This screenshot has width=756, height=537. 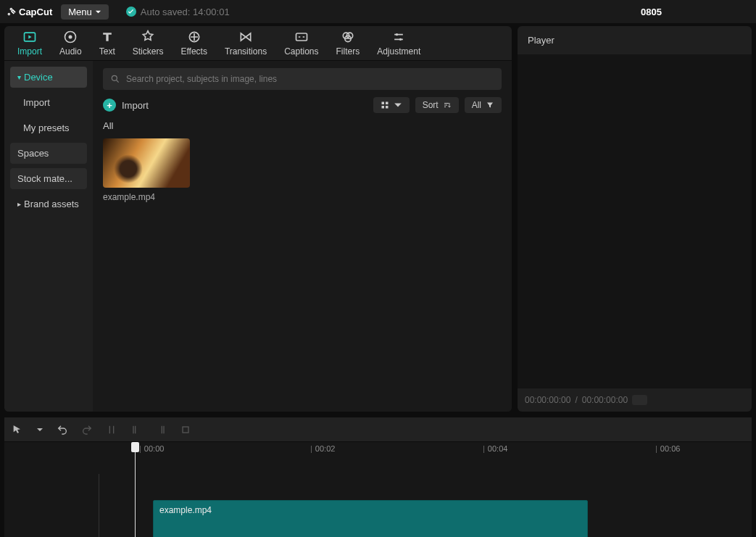 I want to click on sidebar-item-device: ▾Device, so click(x=49, y=77).